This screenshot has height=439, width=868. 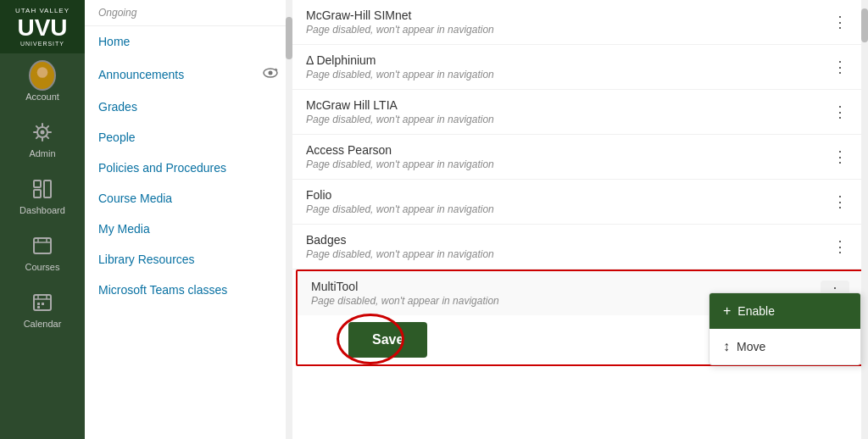 What do you see at coordinates (163, 168) in the screenshot?
I see `sidebar-label-policies: Policies and Procedures` at bounding box center [163, 168].